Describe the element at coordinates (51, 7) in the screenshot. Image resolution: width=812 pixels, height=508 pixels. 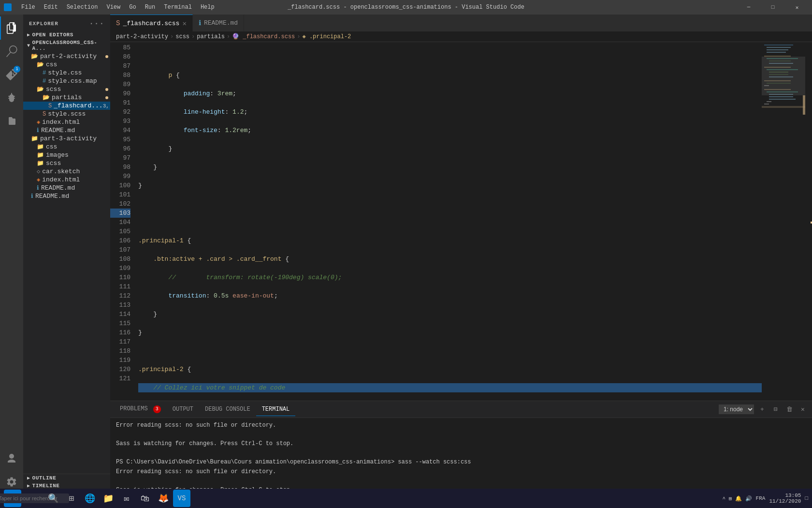
I see `menu-edit: Edit` at that location.